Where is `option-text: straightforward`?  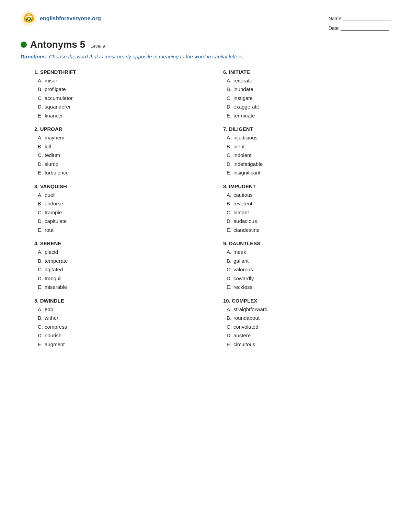
option-text: straightforward is located at coordinates (251, 309).